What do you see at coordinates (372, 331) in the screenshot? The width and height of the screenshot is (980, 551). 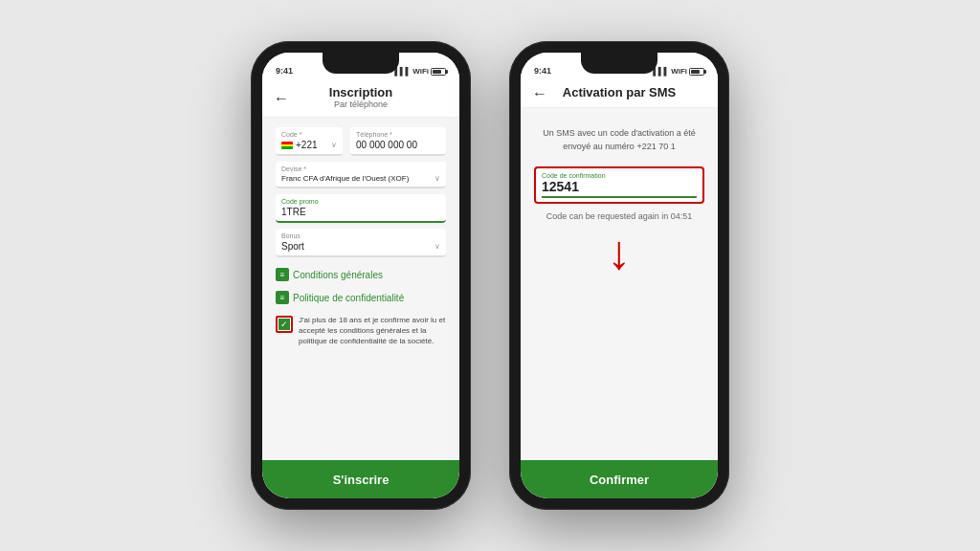 I see `checkbox-text: J'ai plus de 18 ans et je confirme avoir…` at bounding box center [372, 331].